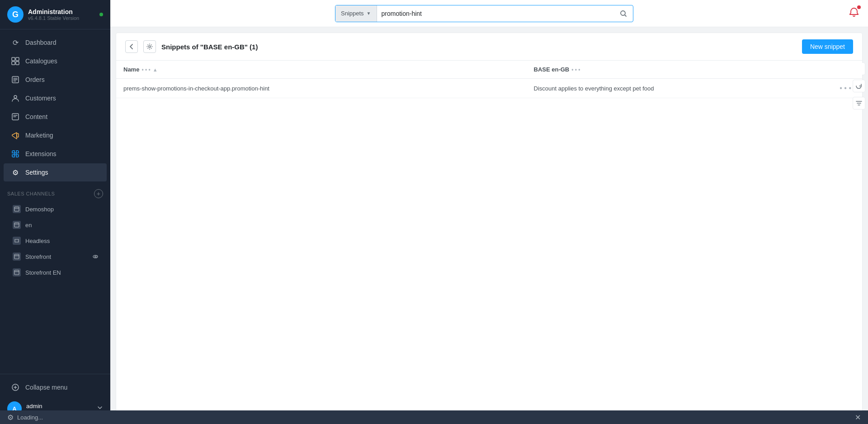  What do you see at coordinates (353, 14) in the screenshot?
I see `search-scope-label: Snippets` at bounding box center [353, 14].